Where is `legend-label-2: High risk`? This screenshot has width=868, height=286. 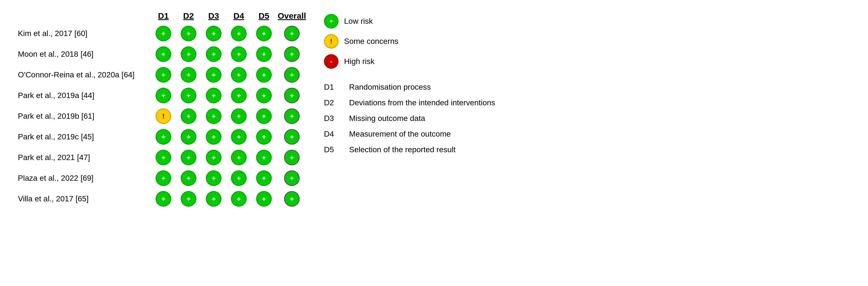
legend-label-2: High risk is located at coordinates (359, 61).